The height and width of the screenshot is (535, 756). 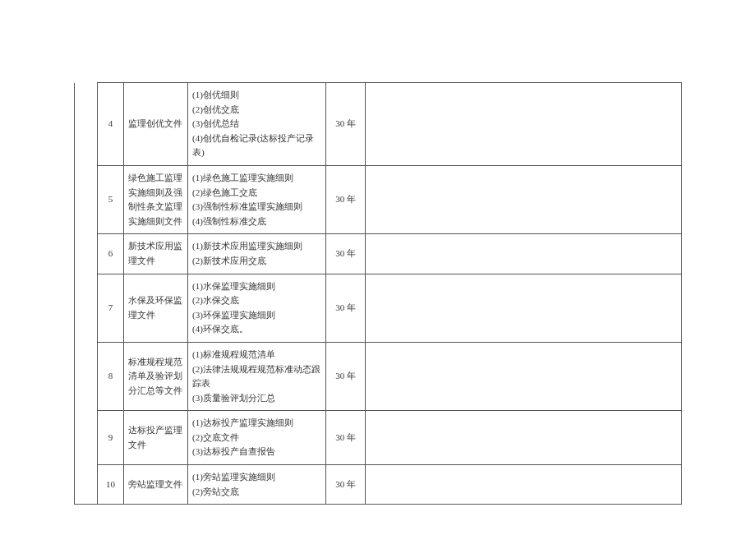 I want to click on row-name: 达标投产监理文件, so click(x=156, y=438).